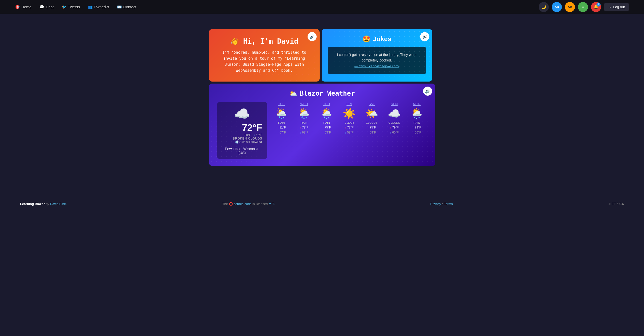  I want to click on ab-button: AB, so click(570, 7).